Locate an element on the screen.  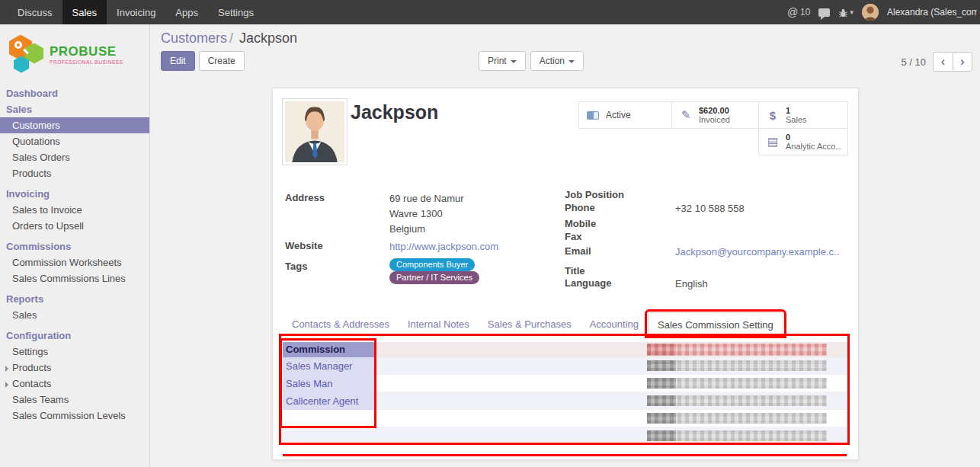
sidebar-item-reports-sales: Sales is located at coordinates (75, 315).